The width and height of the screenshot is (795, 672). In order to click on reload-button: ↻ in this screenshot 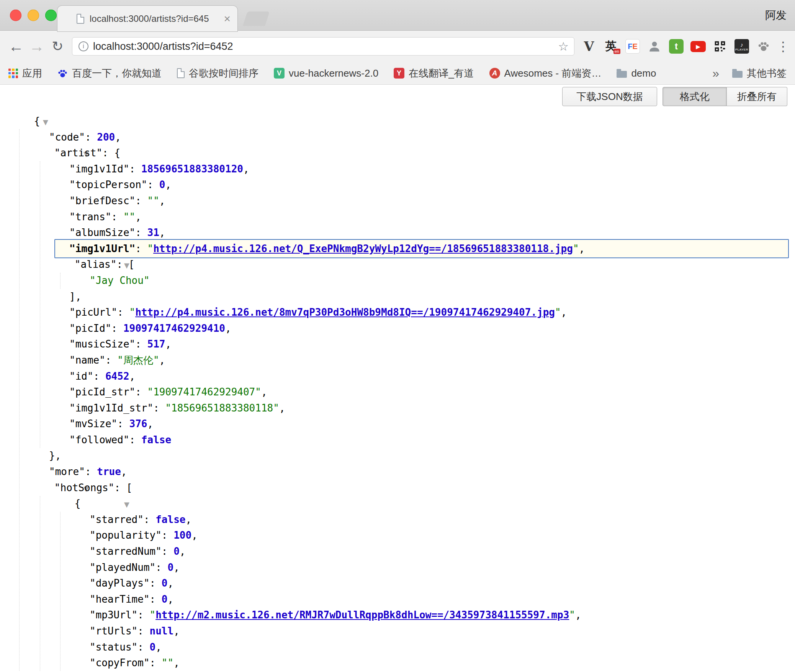, I will do `click(57, 46)`.